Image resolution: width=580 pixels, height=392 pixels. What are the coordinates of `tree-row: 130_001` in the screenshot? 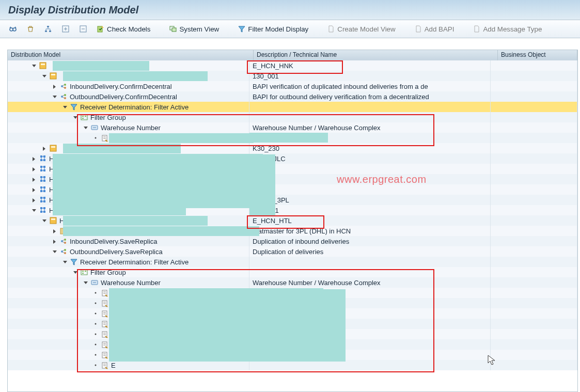 It's located at (292, 76).